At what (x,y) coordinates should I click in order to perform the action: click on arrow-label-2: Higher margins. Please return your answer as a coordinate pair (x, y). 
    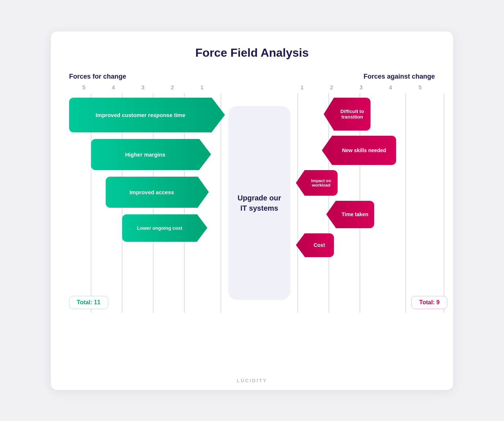
    Looking at the image, I should click on (145, 154).